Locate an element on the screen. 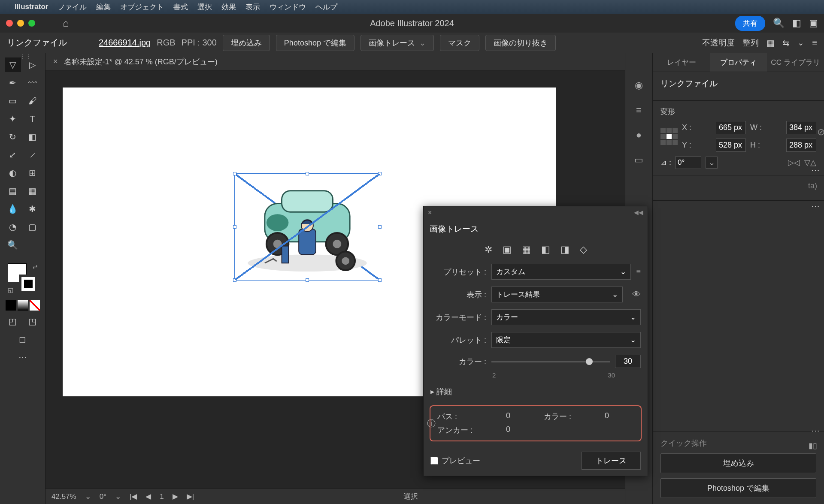 This screenshot has height=504, width=824. palette-dropdown: 限定⌄ is located at coordinates (566, 340).